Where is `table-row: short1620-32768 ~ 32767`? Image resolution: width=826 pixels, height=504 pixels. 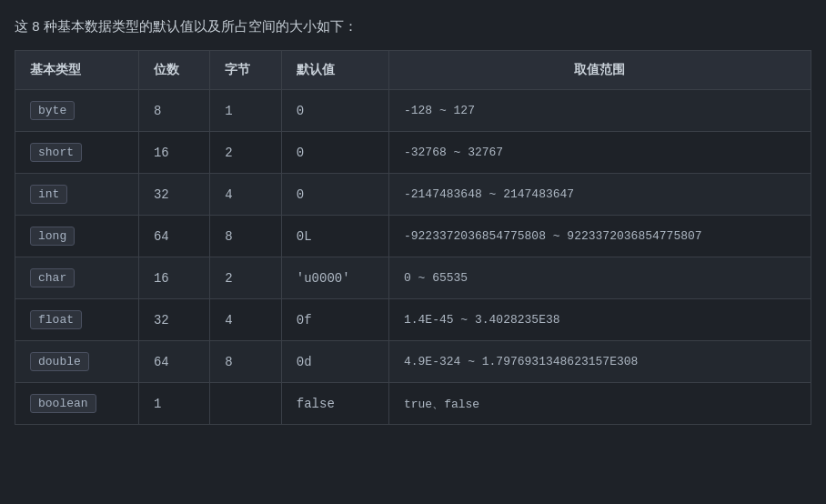 table-row: short1620-32768 ~ 32767 is located at coordinates (413, 153).